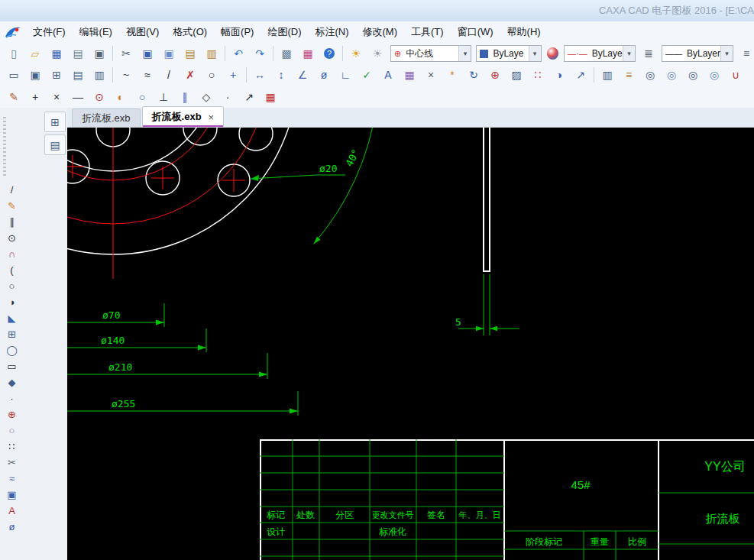 Image resolution: width=754 pixels, height=560 pixels. I want to click on layer-combo: ByLaye ▾, so click(509, 53).